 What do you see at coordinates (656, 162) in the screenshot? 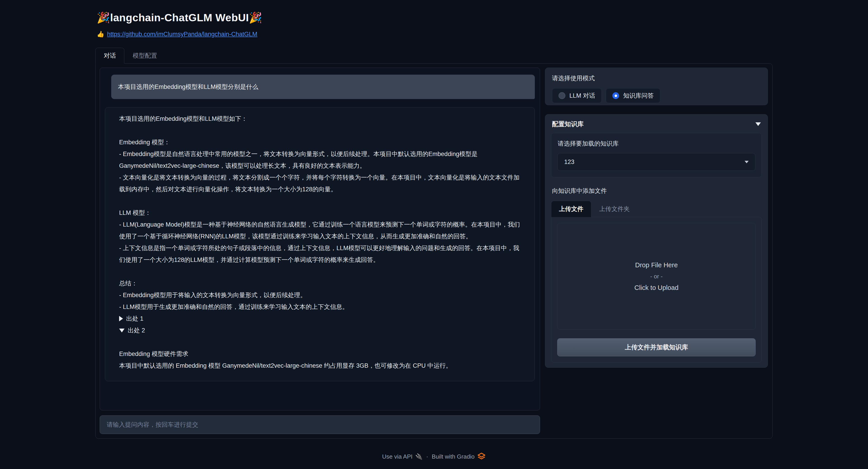
I see `kb-select-dropdown: 123` at bounding box center [656, 162].